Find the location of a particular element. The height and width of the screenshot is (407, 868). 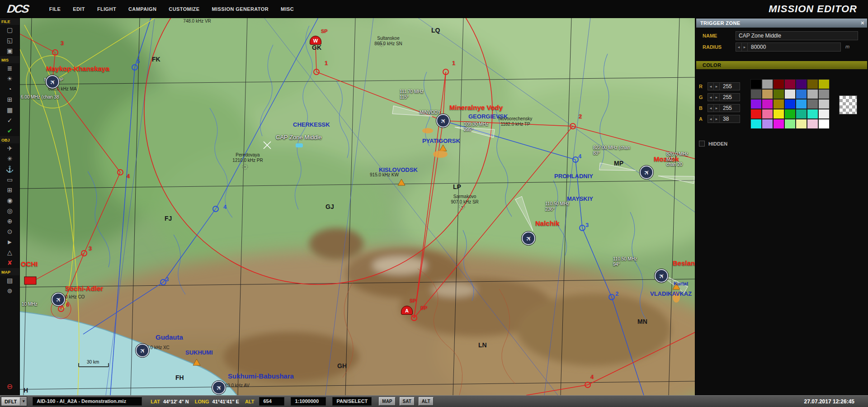

airplane-group-icon: ✈ is located at coordinates (10, 148).